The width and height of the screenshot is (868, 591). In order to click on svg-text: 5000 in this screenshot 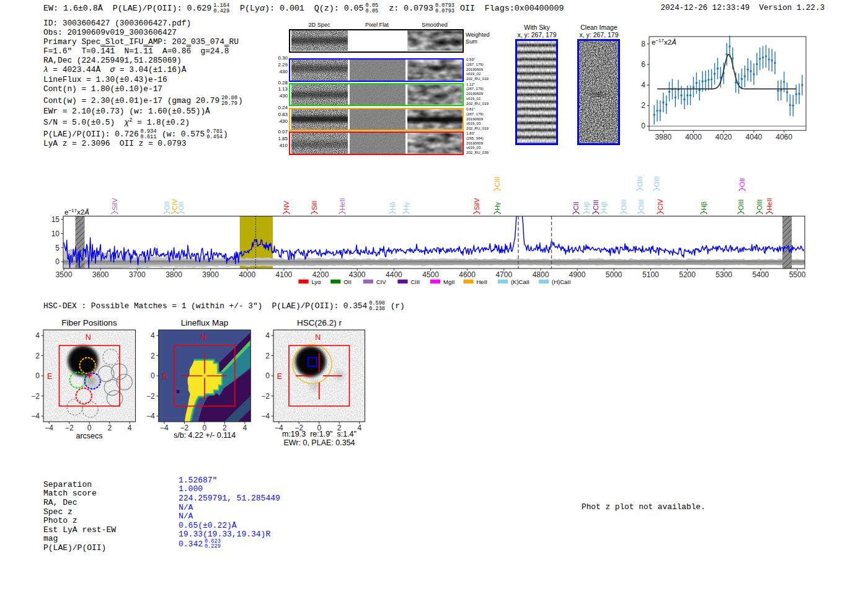, I will do `click(614, 275)`.